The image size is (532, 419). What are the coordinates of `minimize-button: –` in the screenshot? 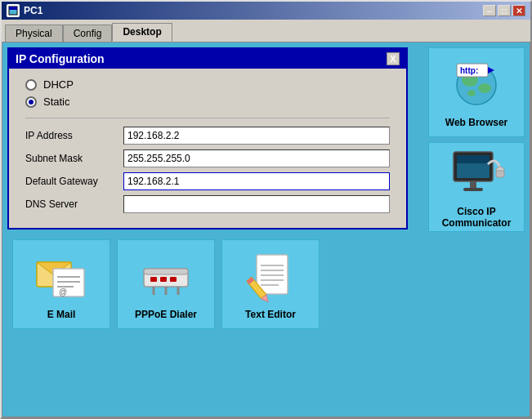 It's located at (490, 11).